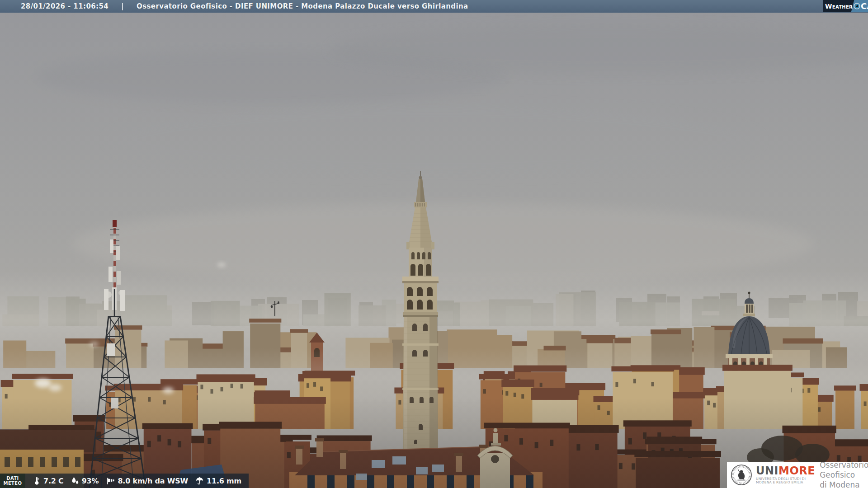 The image size is (868, 488). I want to click on weathercam-logo-word2: Cam, so click(864, 6).